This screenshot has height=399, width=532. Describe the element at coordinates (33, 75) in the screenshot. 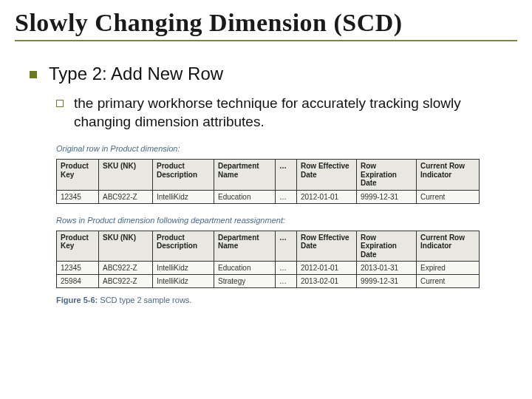

I see `square-bullet-icon` at that location.